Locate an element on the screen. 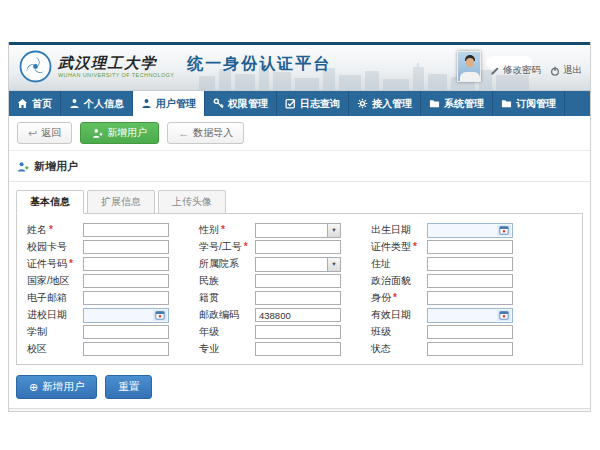 The width and height of the screenshot is (600, 450). tab-basic-info: 基本信息 is located at coordinates (50, 202).